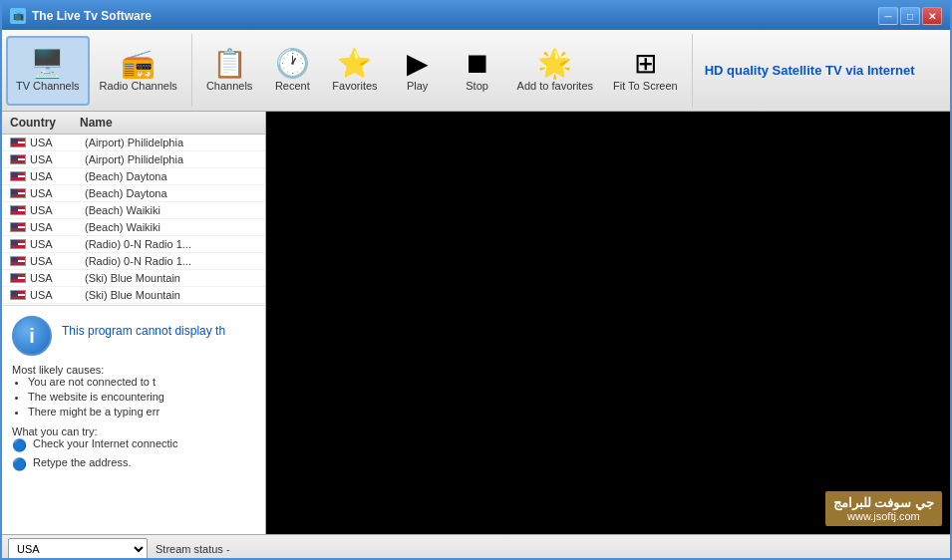 The width and height of the screenshot is (952, 560). What do you see at coordinates (134, 336) in the screenshot?
I see `info-header: i This program cannot display th` at bounding box center [134, 336].